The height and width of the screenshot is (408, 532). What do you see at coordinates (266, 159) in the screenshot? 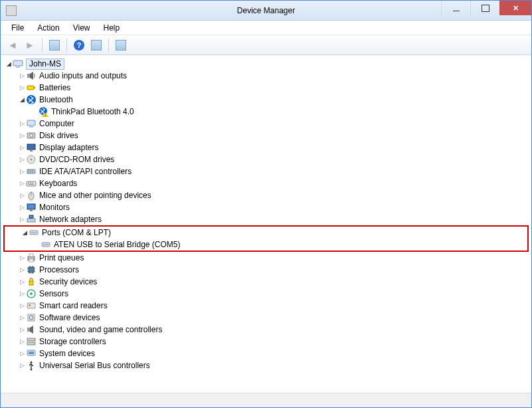
I see `tree-category: ▷ DVD/CD-ROM drives` at bounding box center [266, 159].